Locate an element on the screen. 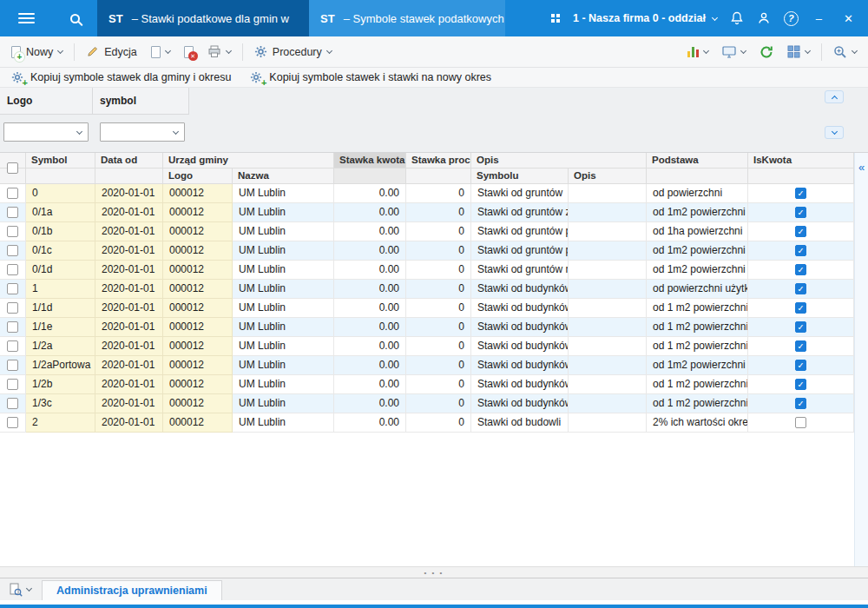 The height and width of the screenshot is (608, 868). col-subheader-logo: Logo is located at coordinates (198, 176).